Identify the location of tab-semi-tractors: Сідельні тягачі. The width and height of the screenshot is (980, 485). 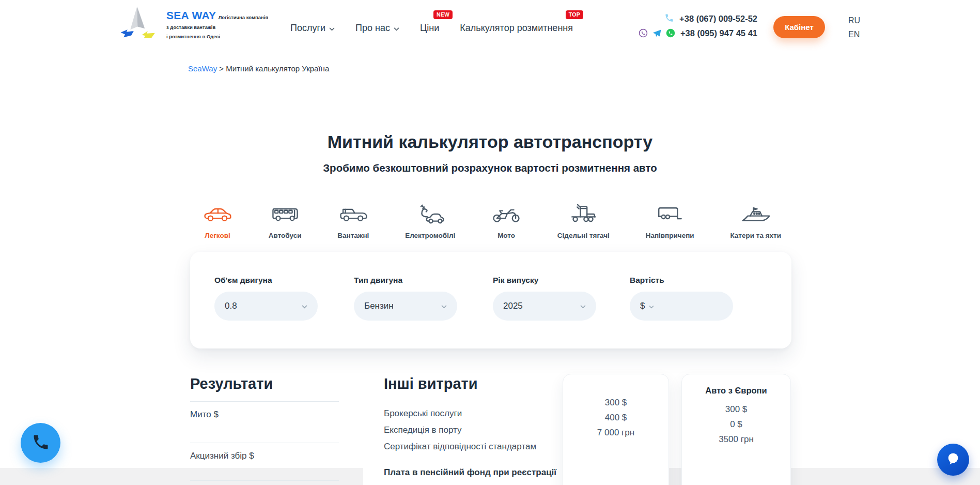
(584, 221).